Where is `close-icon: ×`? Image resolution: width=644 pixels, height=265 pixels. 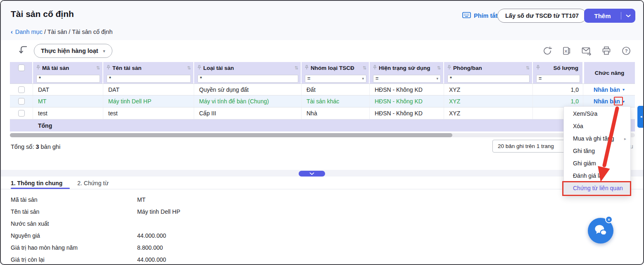 close-icon: × is located at coordinates (609, 220).